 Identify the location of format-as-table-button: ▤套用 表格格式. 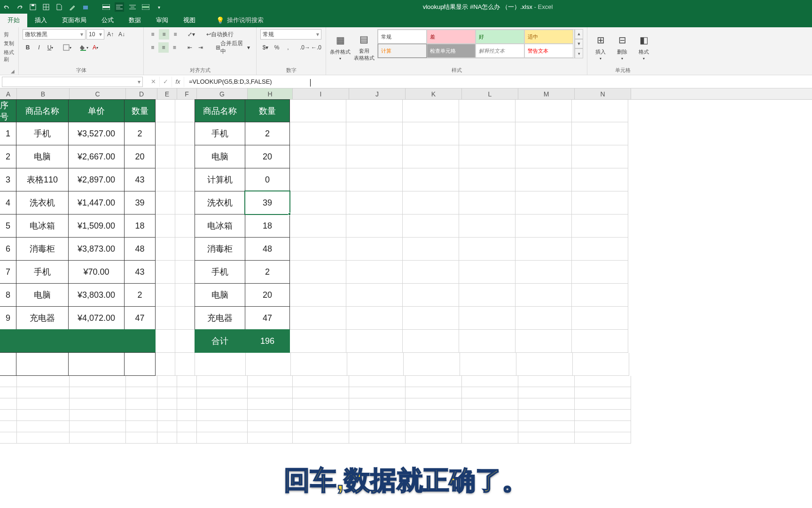
(365, 47).